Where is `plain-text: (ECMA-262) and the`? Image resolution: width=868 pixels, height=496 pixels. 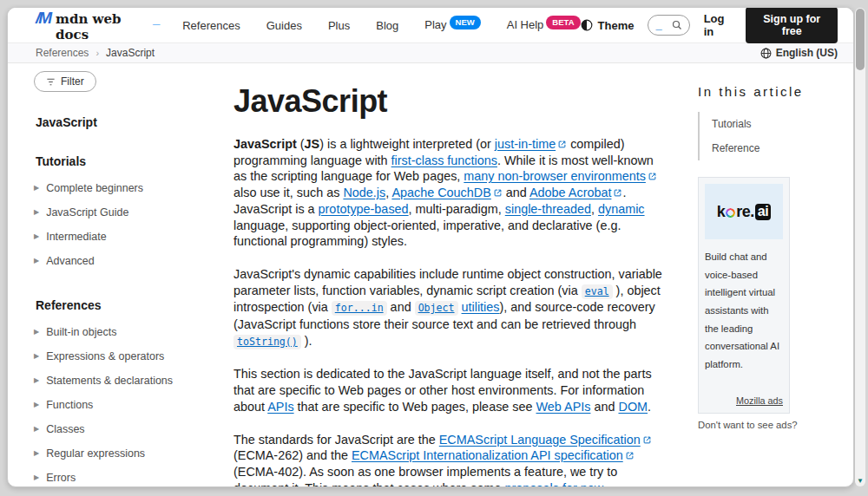
plain-text: (ECMA-262) and the is located at coordinates (293, 455).